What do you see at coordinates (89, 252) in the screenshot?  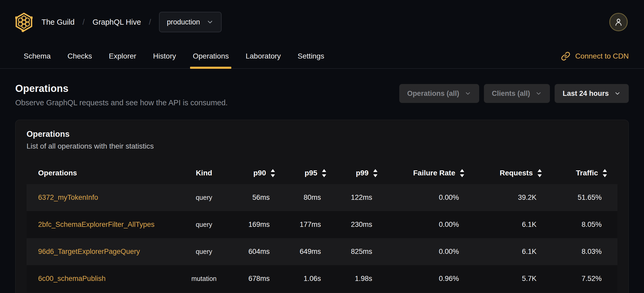 I see `operation-link: 96d6_TargetExplorerPageQuery` at bounding box center [89, 252].